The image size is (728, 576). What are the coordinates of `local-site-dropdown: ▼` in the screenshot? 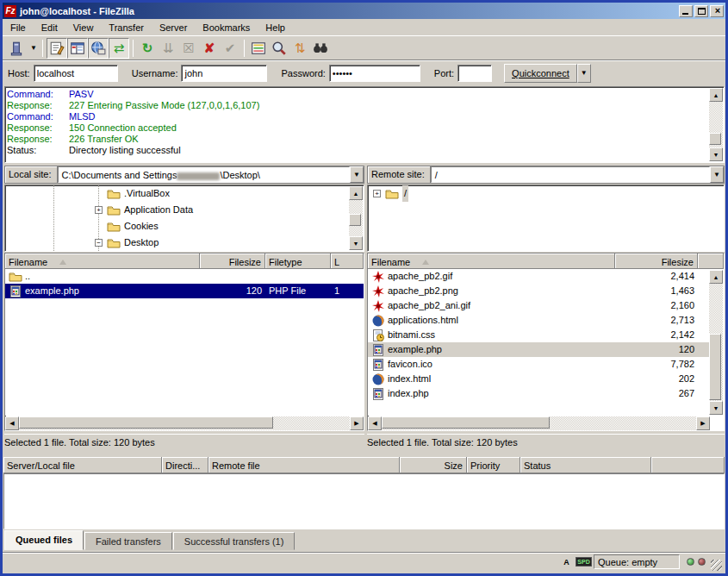 It's located at (357, 174).